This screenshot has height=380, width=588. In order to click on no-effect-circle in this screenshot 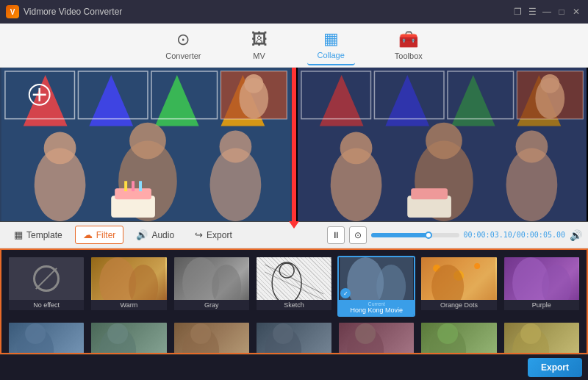, I will do `click(46, 279)`.